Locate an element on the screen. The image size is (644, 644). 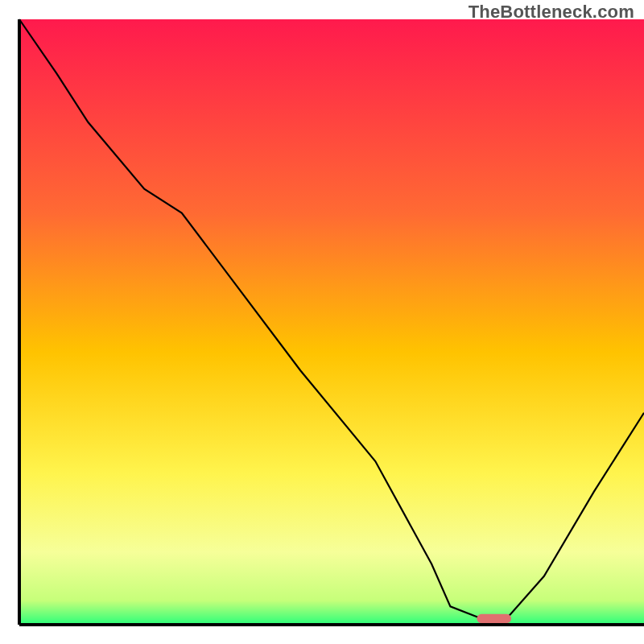
optimal-marker is located at coordinates (494, 618).